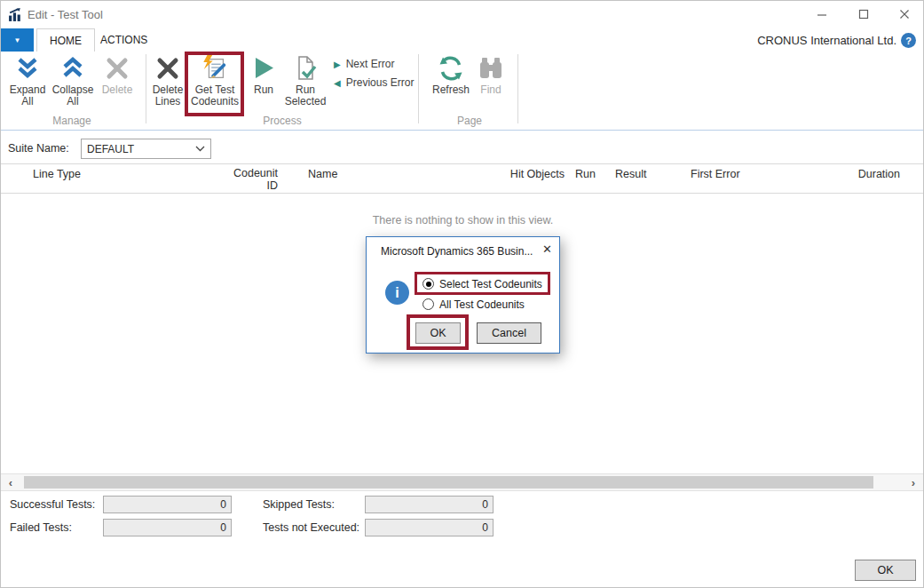  What do you see at coordinates (827, 41) in the screenshot?
I see `company-name: CRONUS International Ltd.` at bounding box center [827, 41].